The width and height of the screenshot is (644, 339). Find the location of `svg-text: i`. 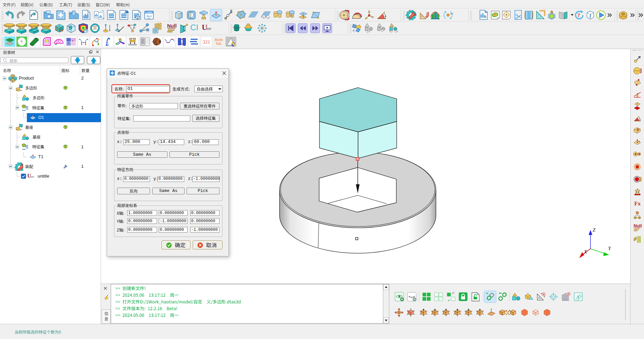

svg-text: i is located at coordinates (590, 16).